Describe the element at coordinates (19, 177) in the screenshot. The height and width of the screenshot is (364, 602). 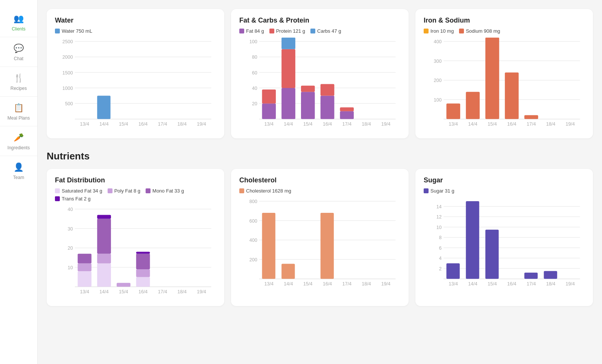
I see `sidebar-label-5: Team` at that location.